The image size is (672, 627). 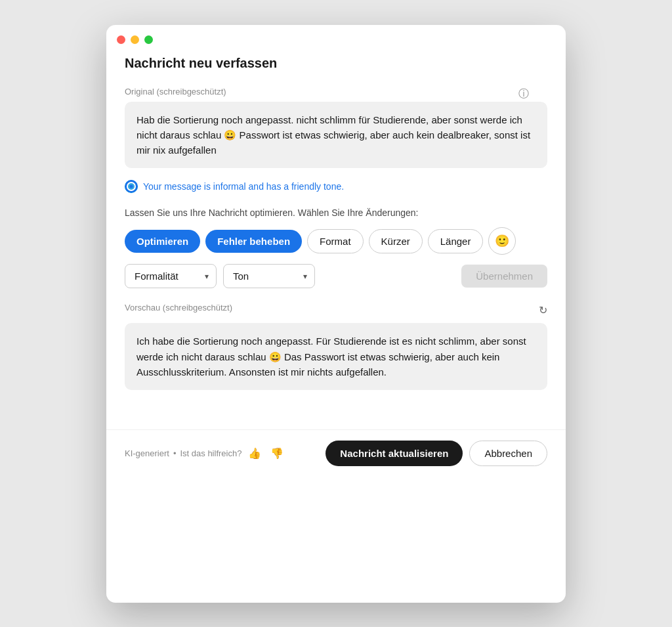 I want to click on formalitaet-dropdown-wrapper: Formalität Formell Informell ▾, so click(x=171, y=276).